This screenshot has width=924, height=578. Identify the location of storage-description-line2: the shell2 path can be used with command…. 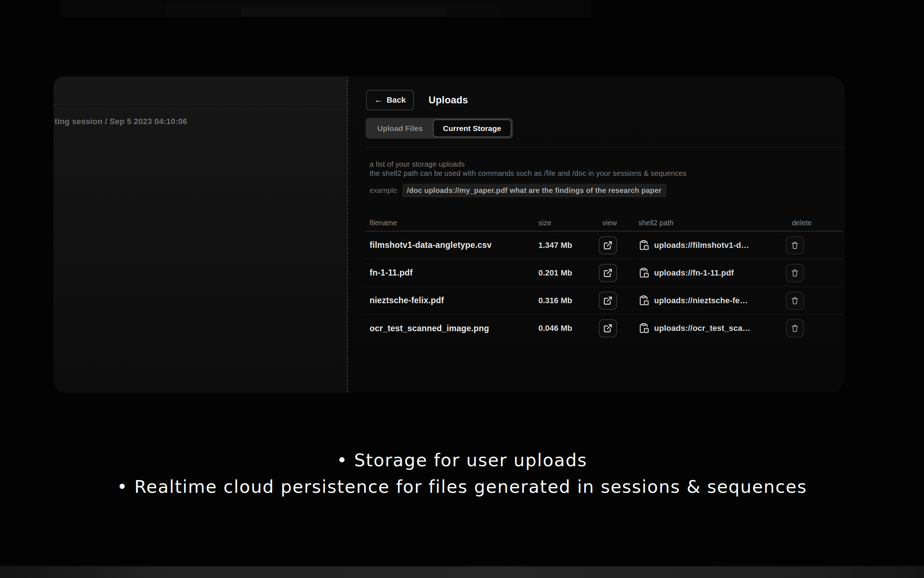
(607, 174).